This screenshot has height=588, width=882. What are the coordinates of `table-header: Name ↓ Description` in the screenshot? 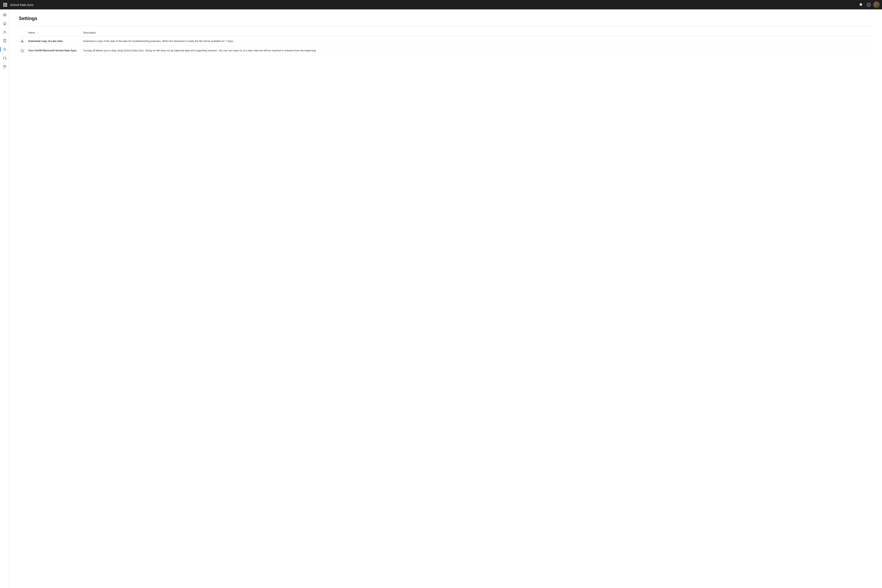 It's located at (446, 33).